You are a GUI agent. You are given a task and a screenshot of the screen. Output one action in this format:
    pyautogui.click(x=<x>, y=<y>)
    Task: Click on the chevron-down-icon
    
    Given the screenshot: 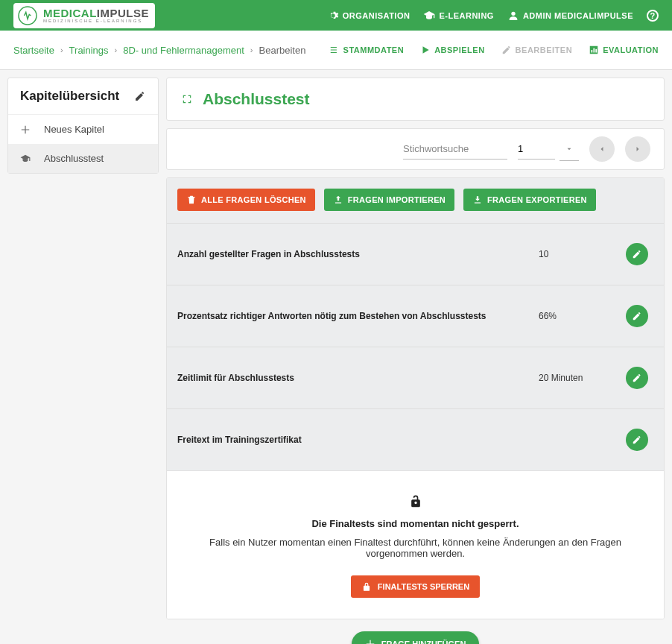 What is the action you would take?
    pyautogui.click(x=569, y=149)
    